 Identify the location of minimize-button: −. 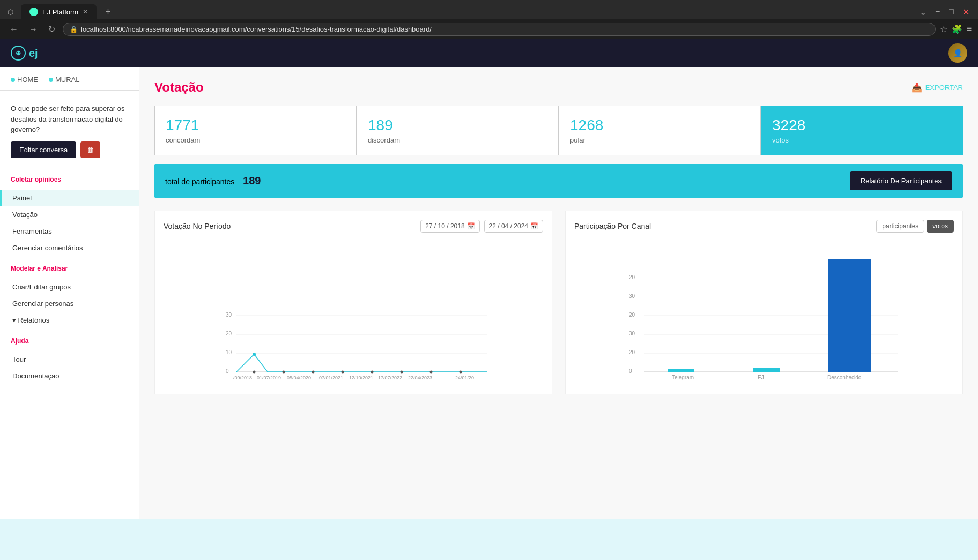
(937, 12).